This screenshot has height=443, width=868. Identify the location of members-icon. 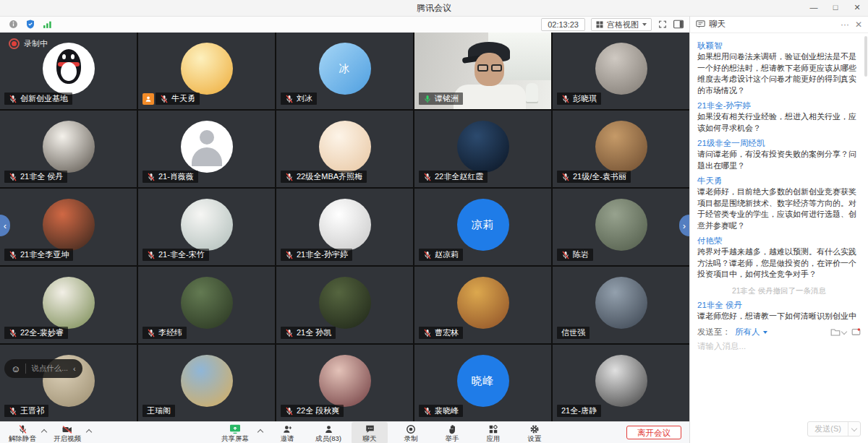
(328, 429).